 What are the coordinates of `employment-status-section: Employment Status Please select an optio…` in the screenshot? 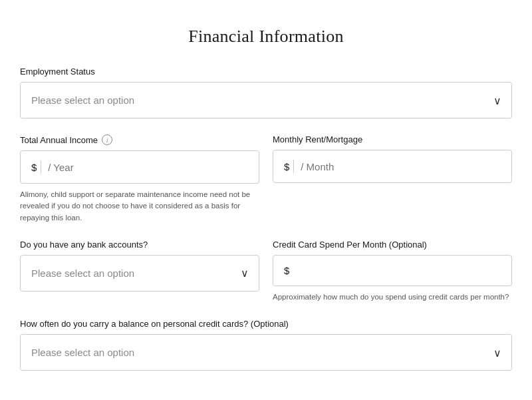 It's located at (266, 93).